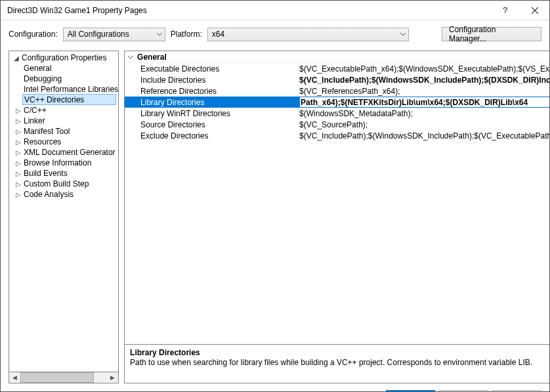 The height and width of the screenshot is (392, 550). I want to click on tree-hscrollbar: ◀ ▶, so click(64, 378).